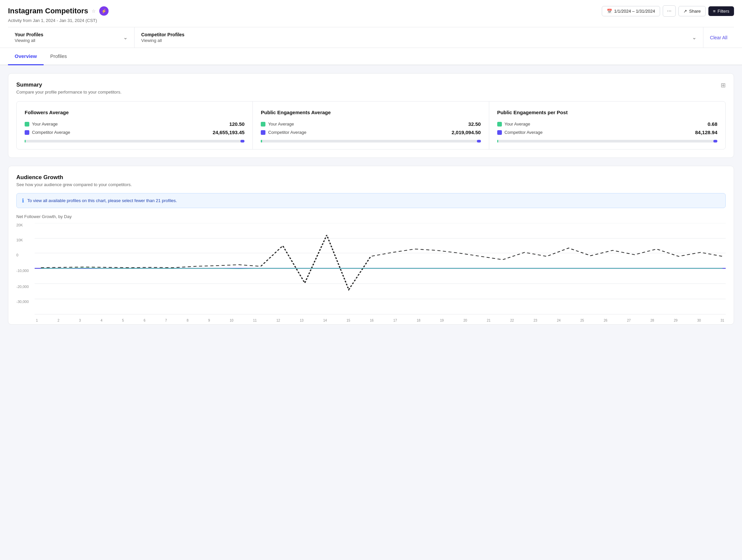 The height and width of the screenshot is (560, 742). I want to click on audience-title: Audience Growth, so click(371, 177).